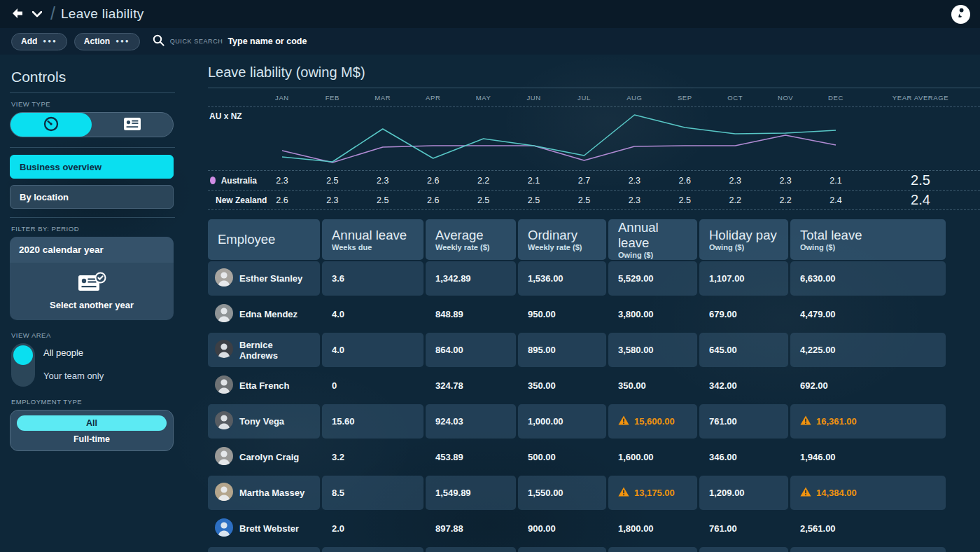  What do you see at coordinates (723, 314) in the screenshot?
I see `cell-value: 679.00` at bounding box center [723, 314].